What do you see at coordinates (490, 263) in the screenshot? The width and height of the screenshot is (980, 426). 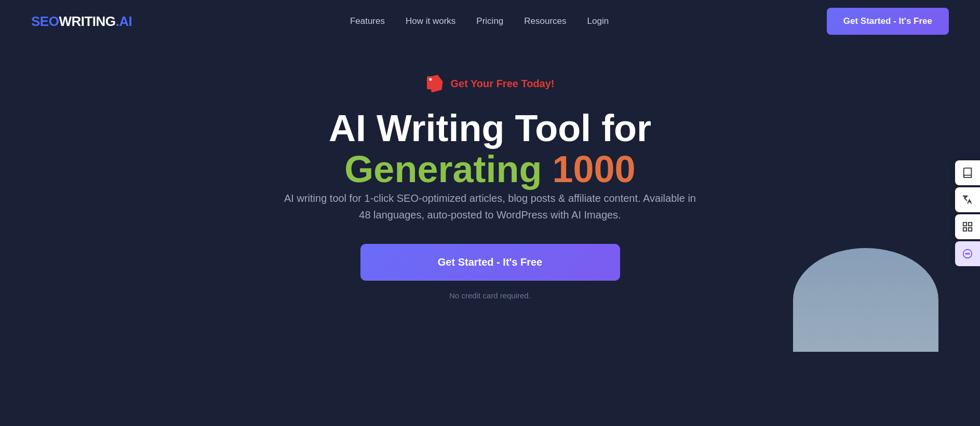 I see `hero-cta-button: Get Started - It's Free` at bounding box center [490, 263].